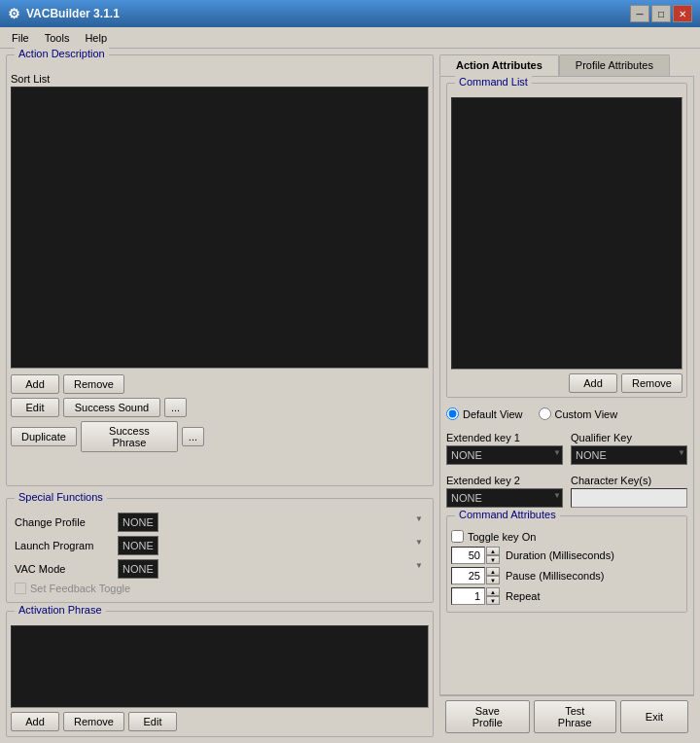 The height and width of the screenshot is (743, 700). I want to click on remove-phrase-button: Remove, so click(93, 722).